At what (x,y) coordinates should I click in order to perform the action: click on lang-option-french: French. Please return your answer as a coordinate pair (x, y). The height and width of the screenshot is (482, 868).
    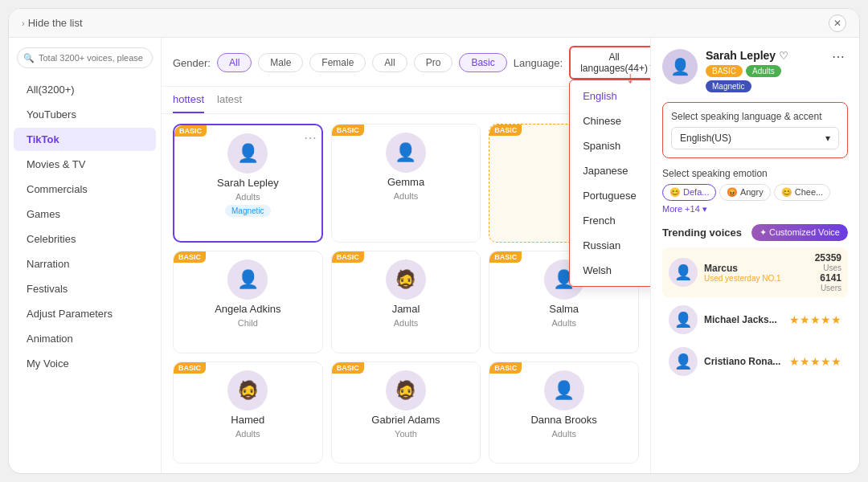
    Looking at the image, I should click on (610, 220).